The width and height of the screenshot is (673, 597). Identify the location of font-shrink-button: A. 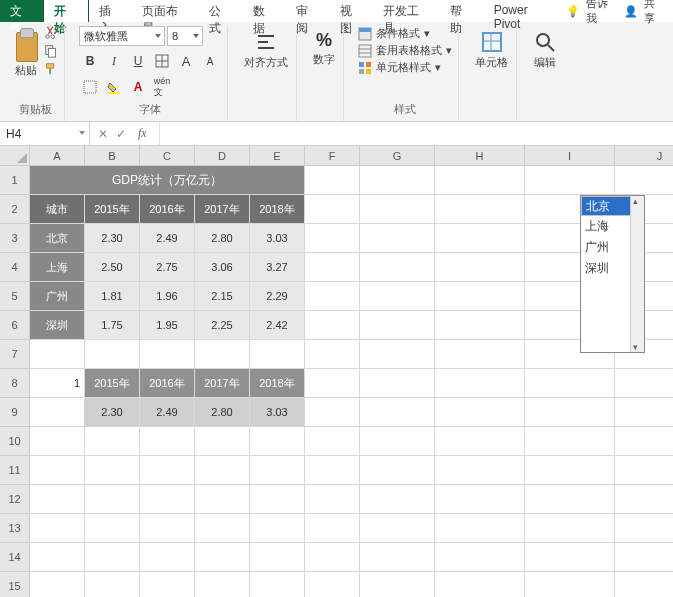
(210, 61).